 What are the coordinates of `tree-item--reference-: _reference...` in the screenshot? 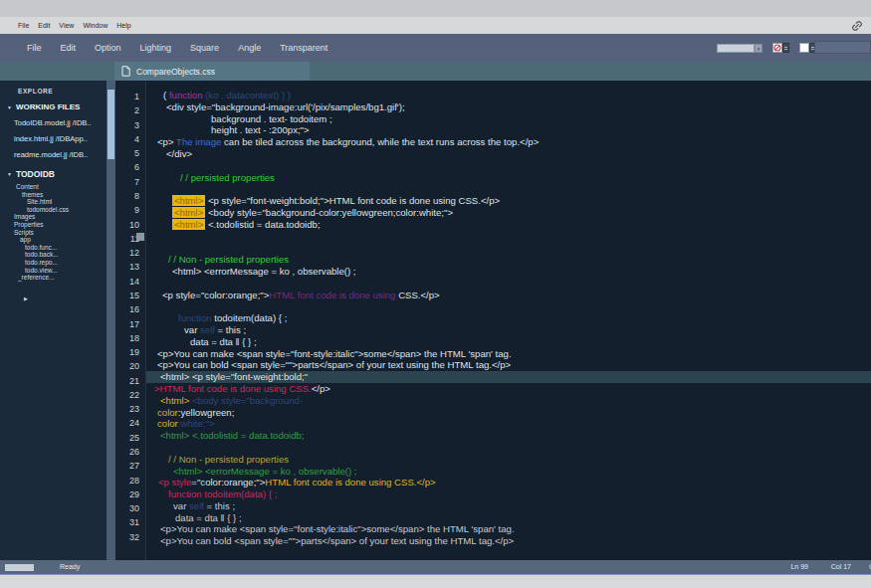 It's located at (54, 278).